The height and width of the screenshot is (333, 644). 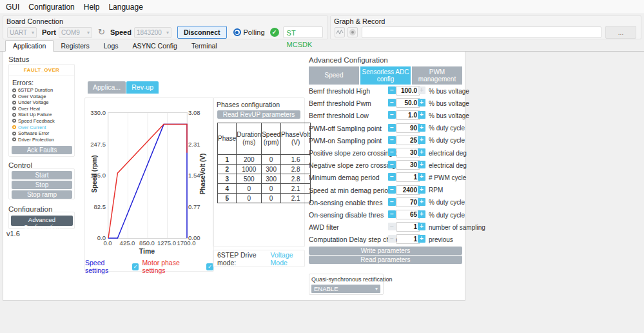 I want to click on revup-tab-rev-up: Rev-up, so click(x=142, y=88).